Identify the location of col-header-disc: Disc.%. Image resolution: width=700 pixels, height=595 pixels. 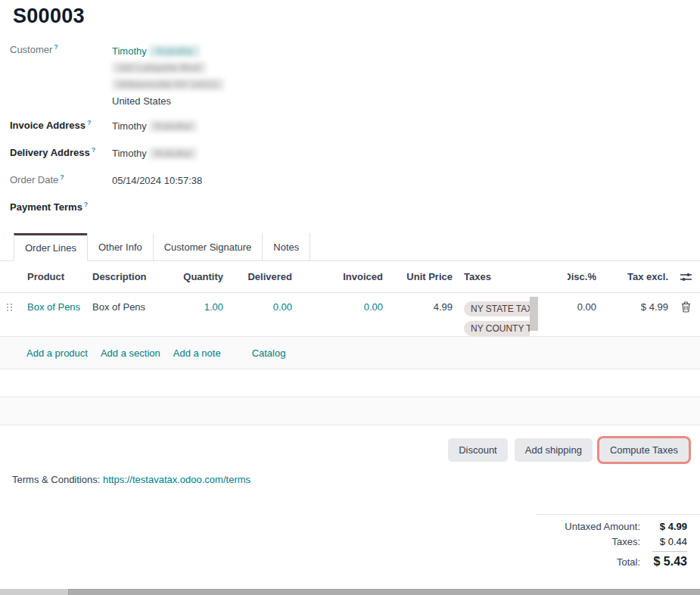
(583, 277).